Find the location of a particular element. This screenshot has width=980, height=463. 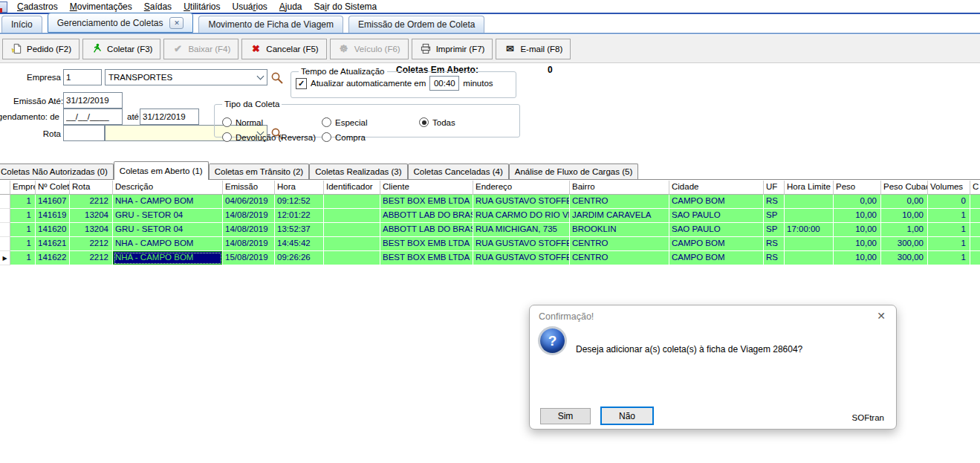

radio-normal: Normal is located at coordinates (242, 122).